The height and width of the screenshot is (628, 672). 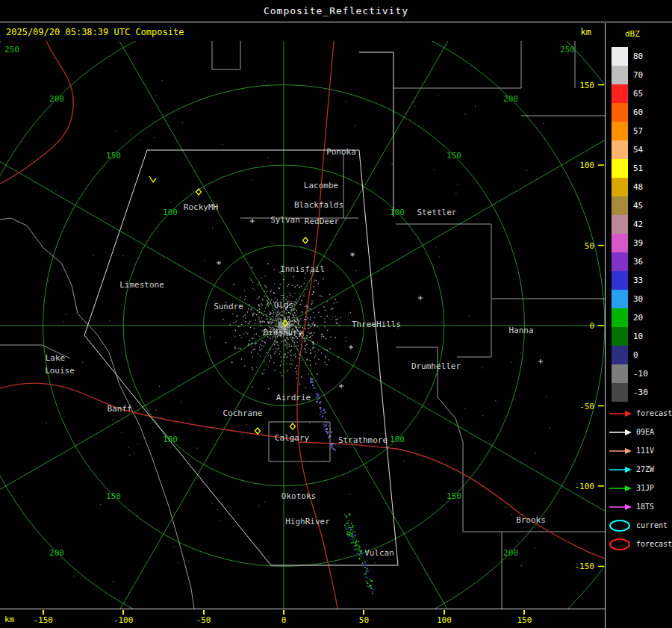 What do you see at coordinates (639, 326) in the screenshot?
I see `legend-panel: dBZ 807065605754514845423936333020100-10…` at bounding box center [639, 326].